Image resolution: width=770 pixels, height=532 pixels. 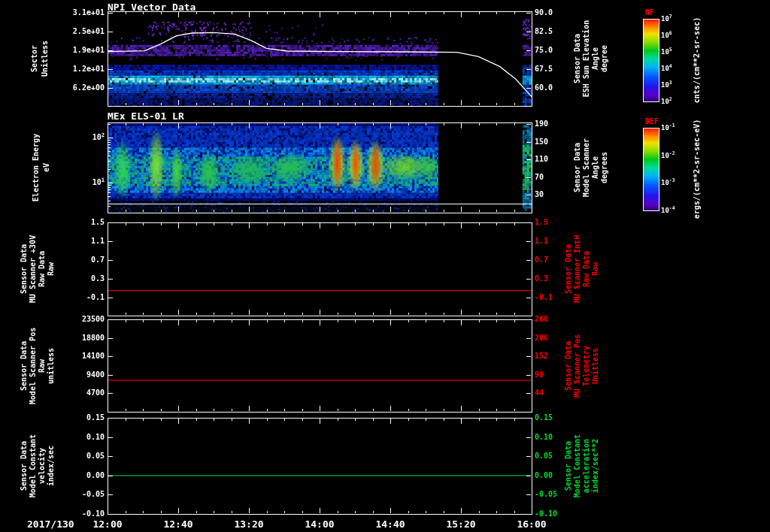 What do you see at coordinates (578, 466) in the screenshot?
I see `right-axis-label: Model Constant` at bounding box center [578, 466].